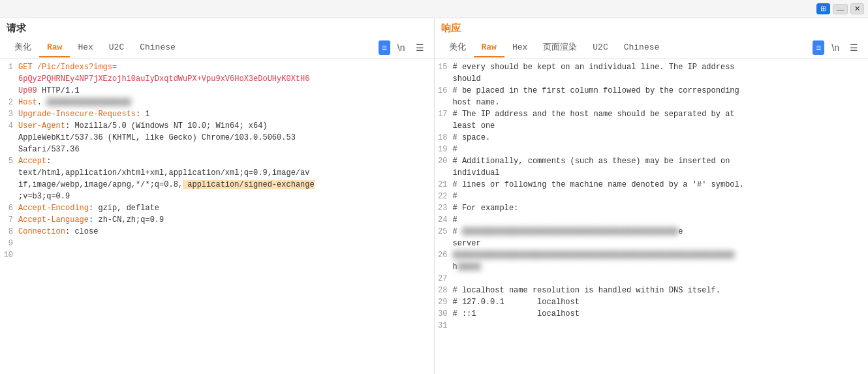  Describe the element at coordinates (642, 48) in the screenshot. I see `tab-chinese-res: Chinese` at that location.